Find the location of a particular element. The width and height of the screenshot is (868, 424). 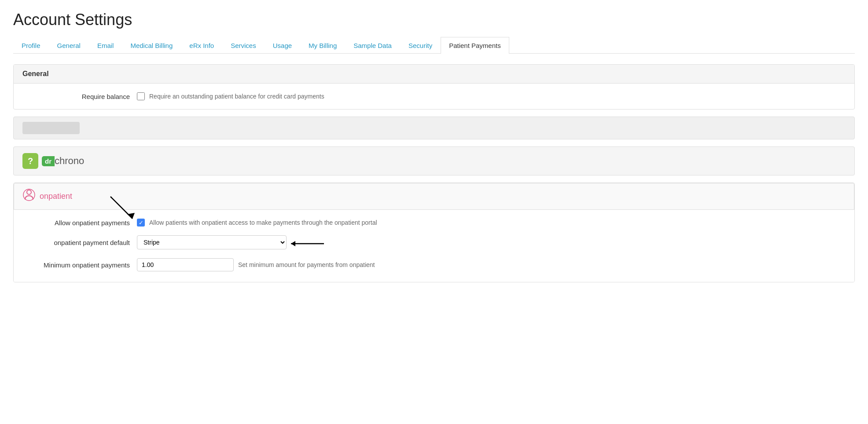

require-balance-label: Require balance is located at coordinates (80, 97).